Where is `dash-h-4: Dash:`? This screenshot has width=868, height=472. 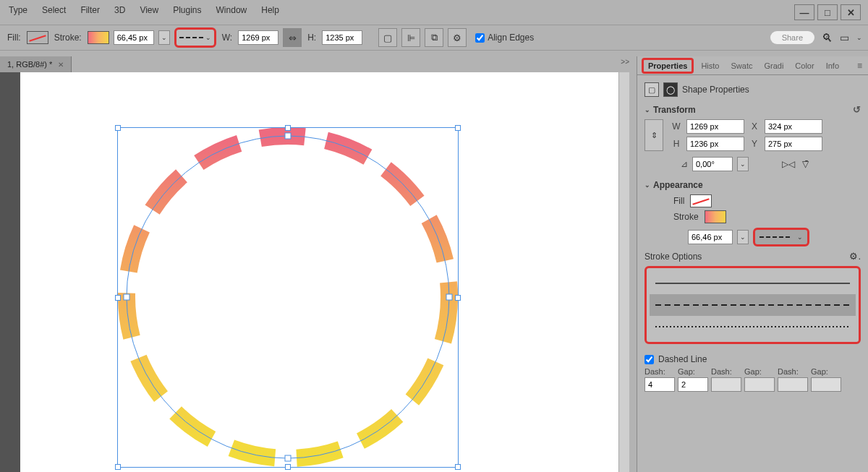 dash-h-4: Dash: is located at coordinates (793, 372).